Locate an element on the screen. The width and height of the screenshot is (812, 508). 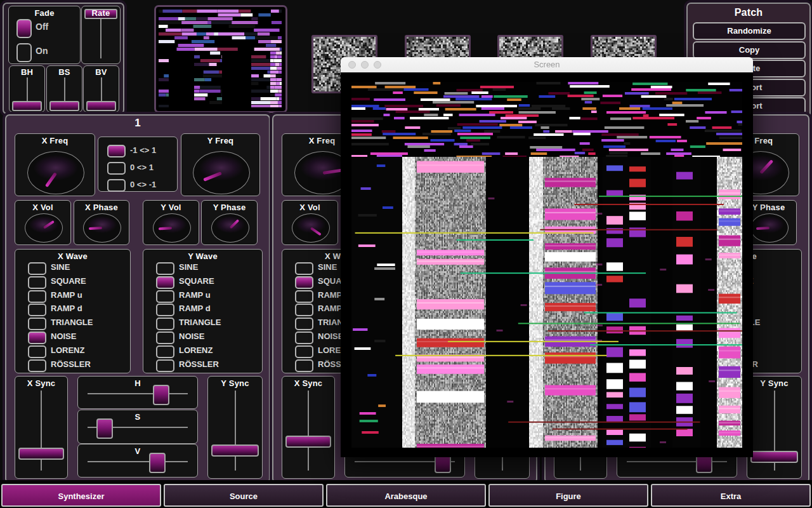
p1-s-handle is located at coordinates (105, 429).